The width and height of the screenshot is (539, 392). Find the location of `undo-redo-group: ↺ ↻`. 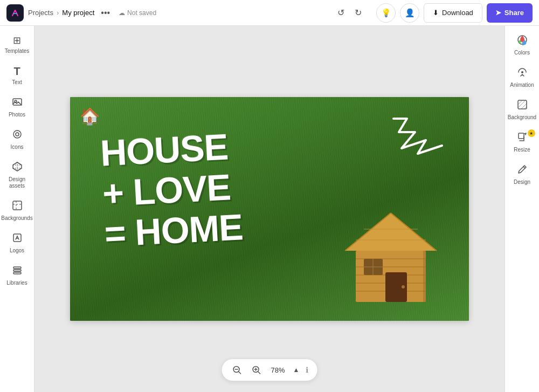

undo-redo-group: ↺ ↻ is located at coordinates (349, 13).